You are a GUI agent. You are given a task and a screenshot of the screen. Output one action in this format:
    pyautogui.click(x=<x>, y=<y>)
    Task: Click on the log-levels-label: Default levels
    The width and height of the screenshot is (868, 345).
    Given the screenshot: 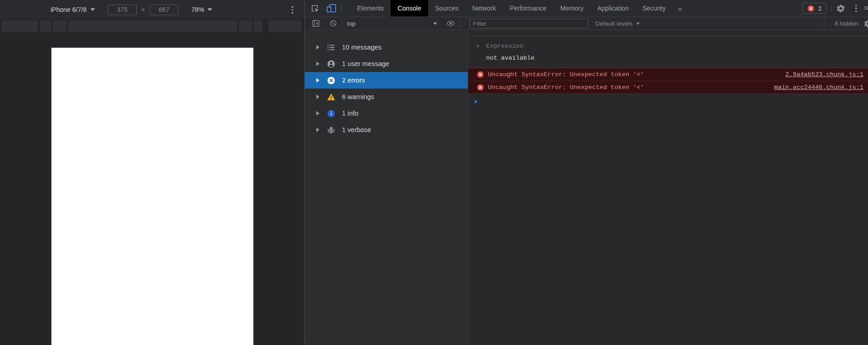 What is the action you would take?
    pyautogui.click(x=614, y=24)
    